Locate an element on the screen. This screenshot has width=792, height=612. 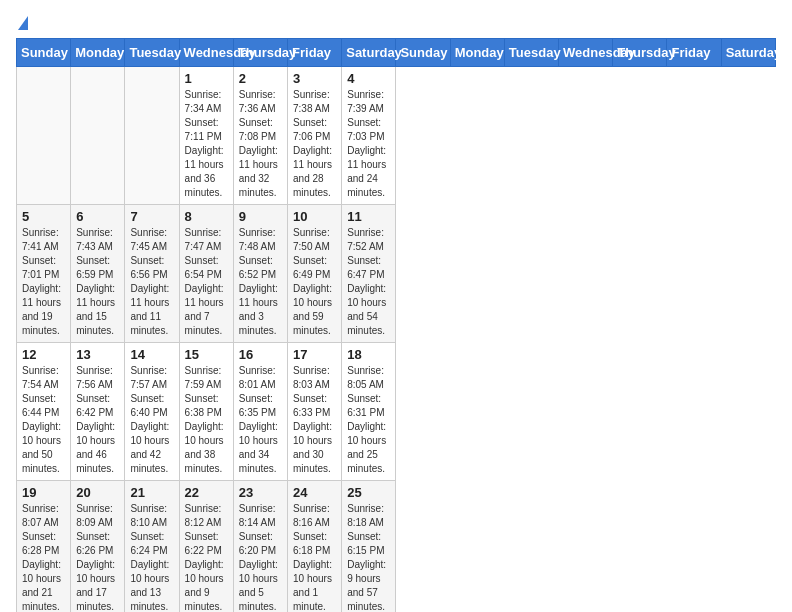
day-info: Sunrise: 8:16 AM Sunset: 6:18 PM Dayligh… is located at coordinates (314, 557).